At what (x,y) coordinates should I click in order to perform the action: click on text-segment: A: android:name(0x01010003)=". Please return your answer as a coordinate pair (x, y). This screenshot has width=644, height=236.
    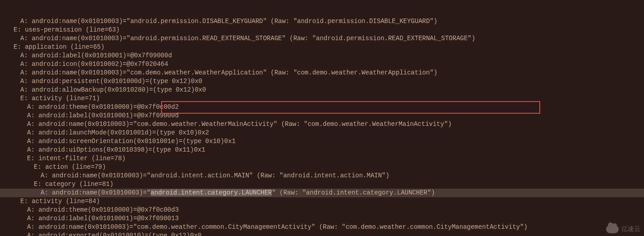
    Looking at the image, I should click on (96, 193).